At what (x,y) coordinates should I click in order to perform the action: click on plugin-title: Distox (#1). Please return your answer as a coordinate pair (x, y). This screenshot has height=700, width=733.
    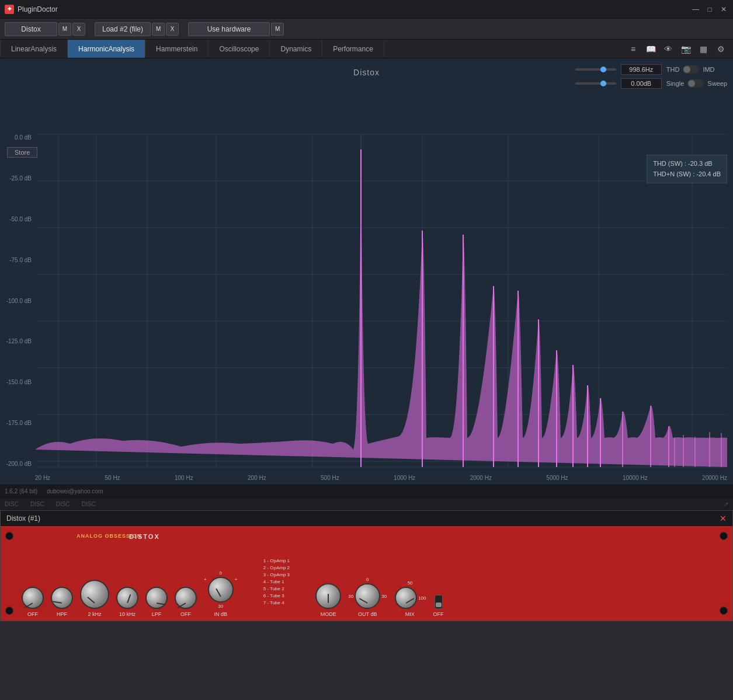
    Looking at the image, I should click on (23, 518).